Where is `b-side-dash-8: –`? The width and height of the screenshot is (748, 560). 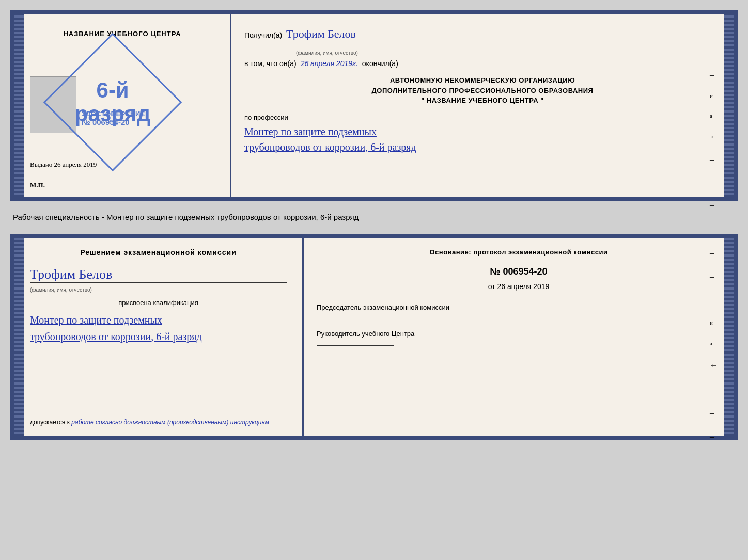
b-side-dash-8: – is located at coordinates (714, 413).